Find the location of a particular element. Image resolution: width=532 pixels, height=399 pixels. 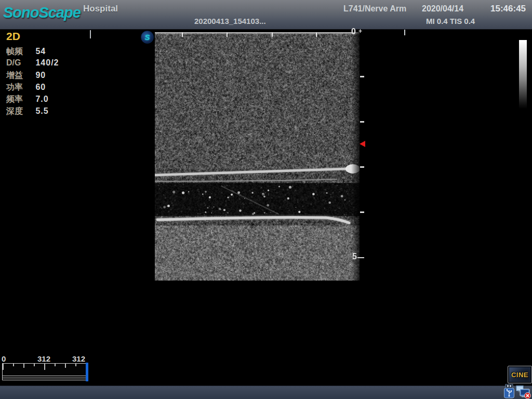

param-row-power: 功率 60 is located at coordinates (33, 88).